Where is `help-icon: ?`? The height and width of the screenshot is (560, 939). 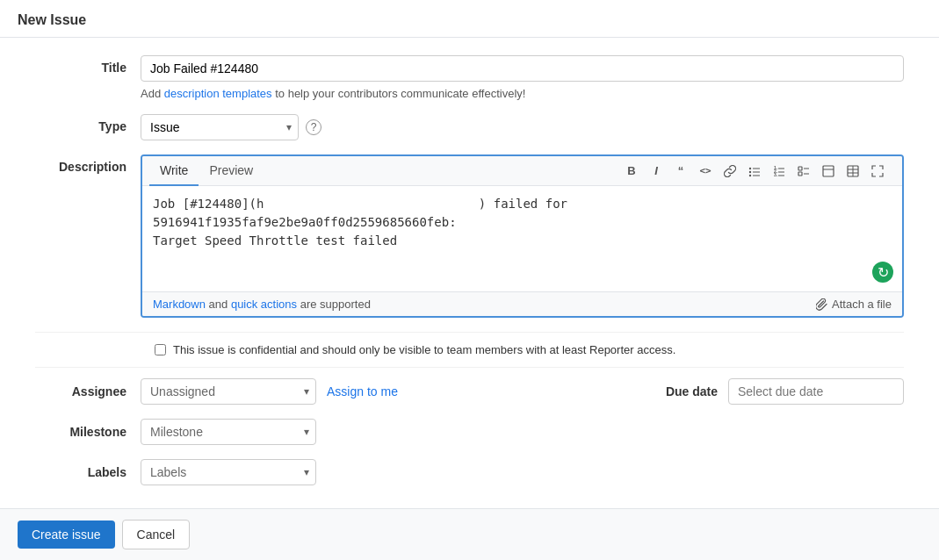
help-icon: ? is located at coordinates (314, 127).